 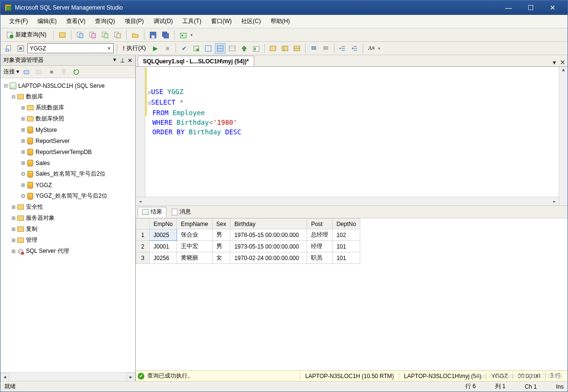 I want to click on menu-view: 查看(V), so click(x=76, y=21).